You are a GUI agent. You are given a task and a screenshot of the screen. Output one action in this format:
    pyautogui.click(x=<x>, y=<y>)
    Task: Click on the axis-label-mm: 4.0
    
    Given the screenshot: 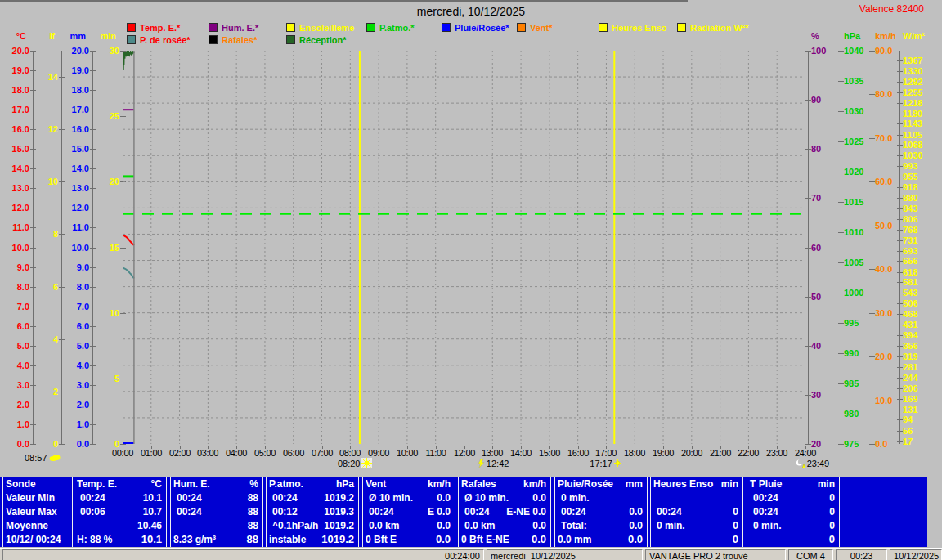 What is the action you would take?
    pyautogui.click(x=75, y=365)
    